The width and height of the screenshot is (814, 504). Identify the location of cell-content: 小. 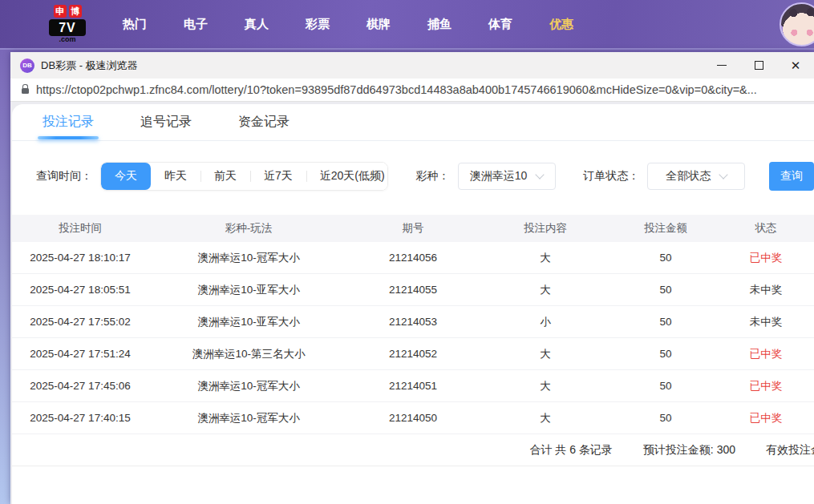
(545, 322).